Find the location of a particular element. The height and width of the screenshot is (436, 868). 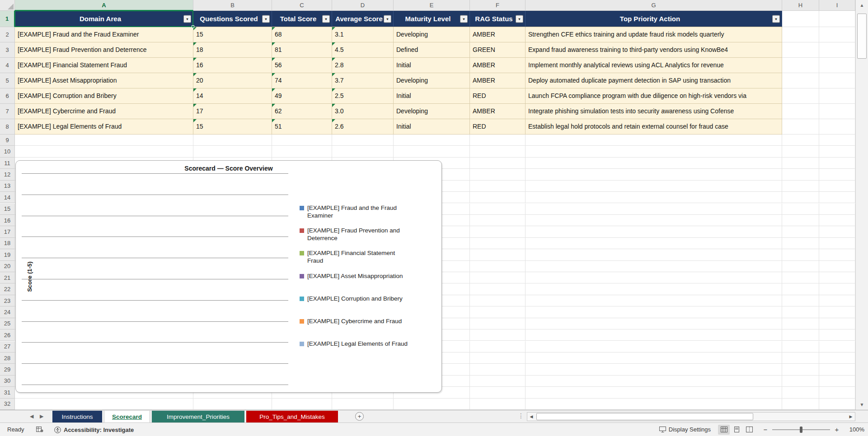

filter-button-D: ▼ is located at coordinates (388, 19).